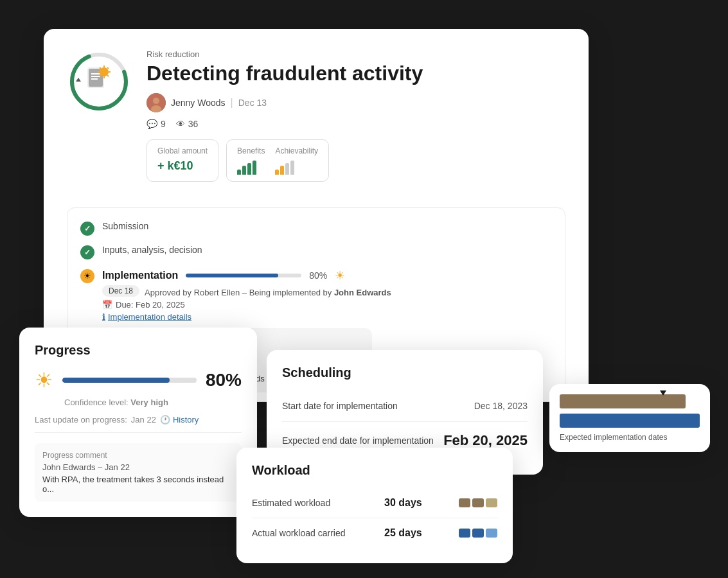  I want to click on workload-row-2: Actual workload carried 25 days, so click(375, 533).